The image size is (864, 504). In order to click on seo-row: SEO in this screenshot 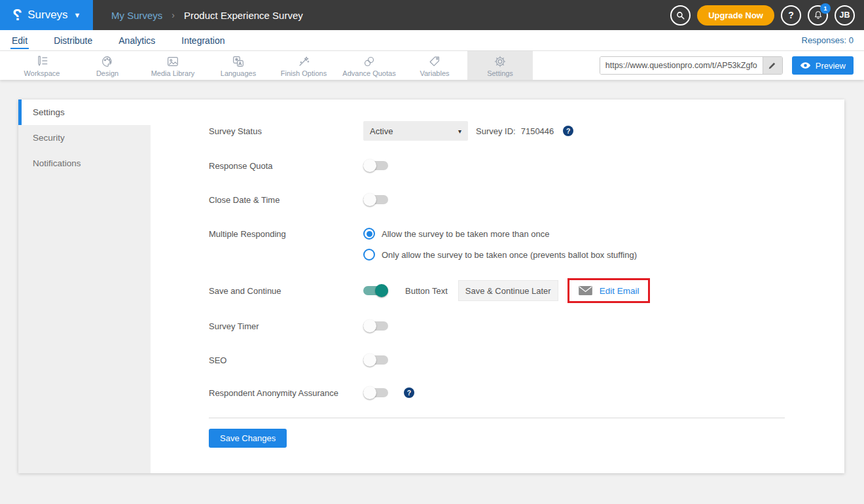, I will do `click(526, 360)`.